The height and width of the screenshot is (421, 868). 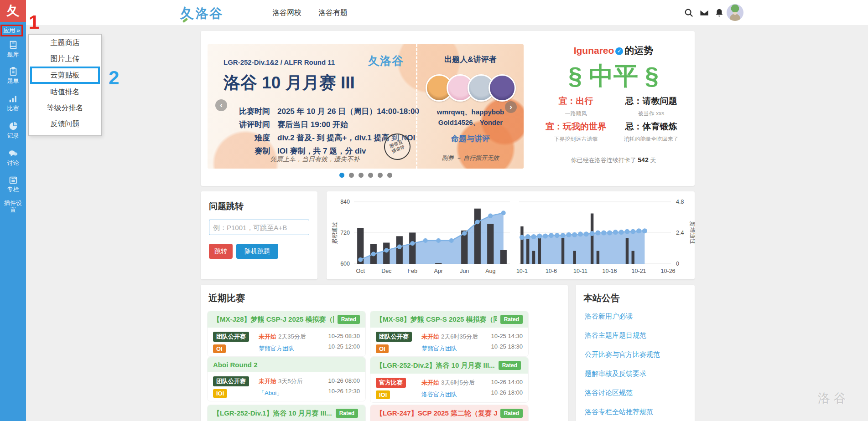 What do you see at coordinates (449, 413) in the screenshot?
I see `contest-card: 【LGR-247】SCP 2025 第二轮（复赛 J ...Rated` at bounding box center [449, 413].